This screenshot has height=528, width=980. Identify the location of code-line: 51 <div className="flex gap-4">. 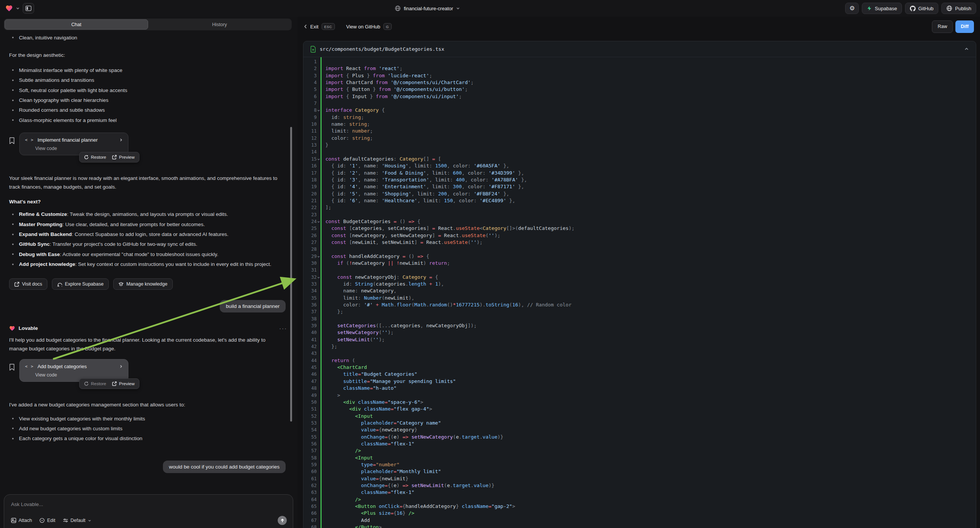
(640, 409).